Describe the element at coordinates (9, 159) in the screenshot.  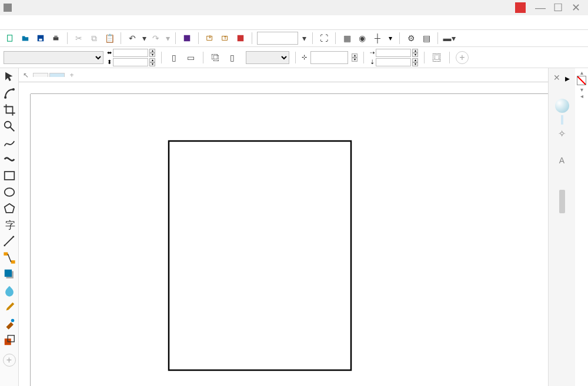
I see `artistic-media-icon` at that location.